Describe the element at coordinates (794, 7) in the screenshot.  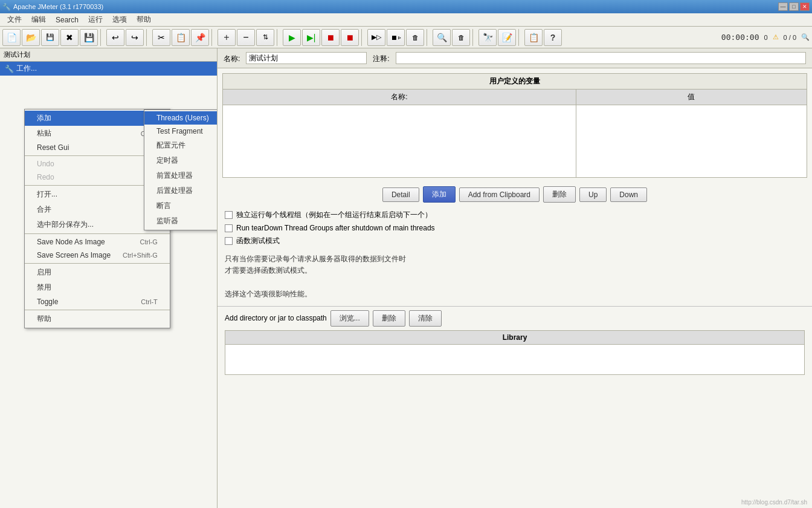
I see `title-bar-controls: — □ ✕` at that location.